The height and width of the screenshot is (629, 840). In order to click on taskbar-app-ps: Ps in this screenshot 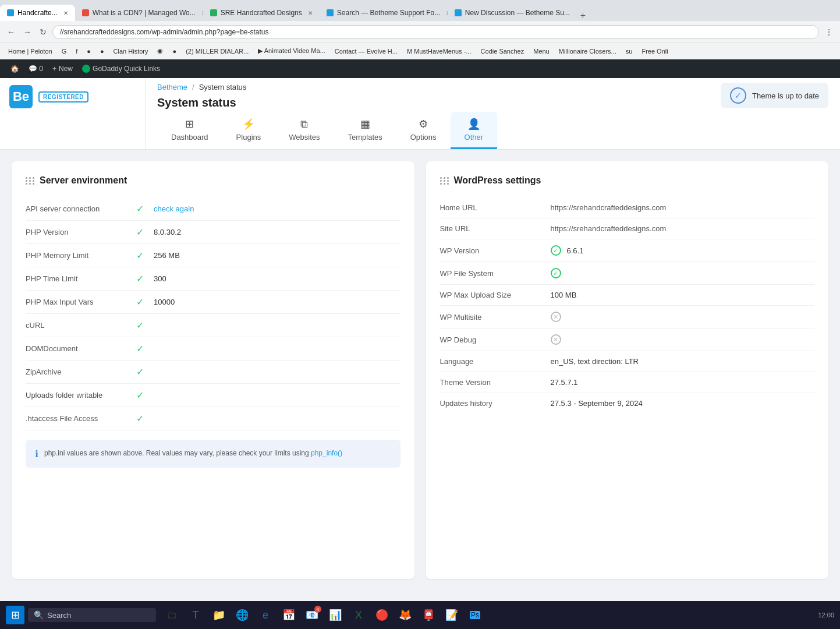, I will do `click(475, 615)`.